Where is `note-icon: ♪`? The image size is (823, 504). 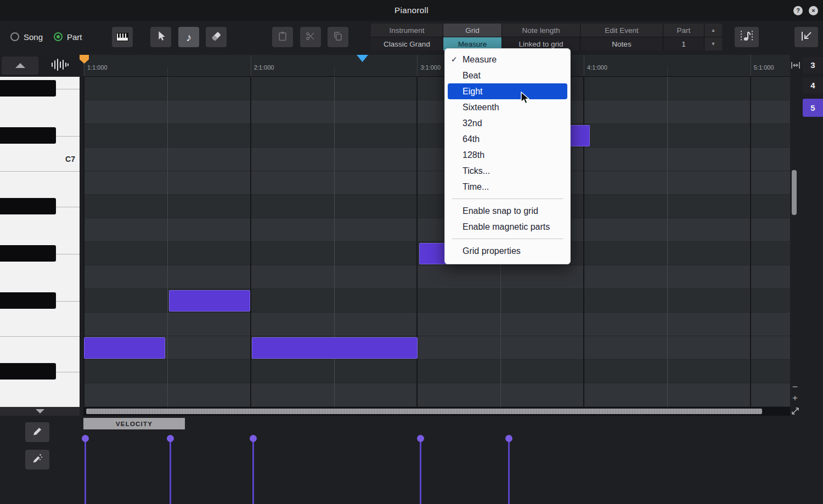 note-icon: ♪ is located at coordinates (189, 37).